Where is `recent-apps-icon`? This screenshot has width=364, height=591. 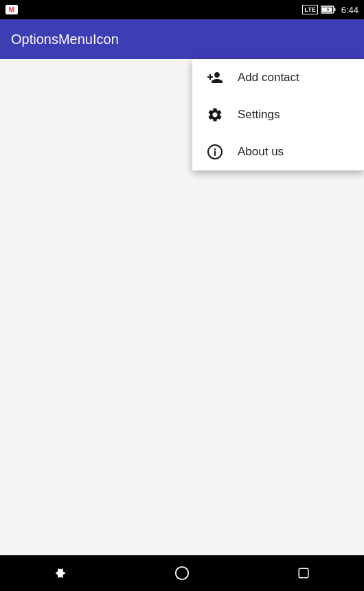
recent-apps-icon is located at coordinates (304, 573).